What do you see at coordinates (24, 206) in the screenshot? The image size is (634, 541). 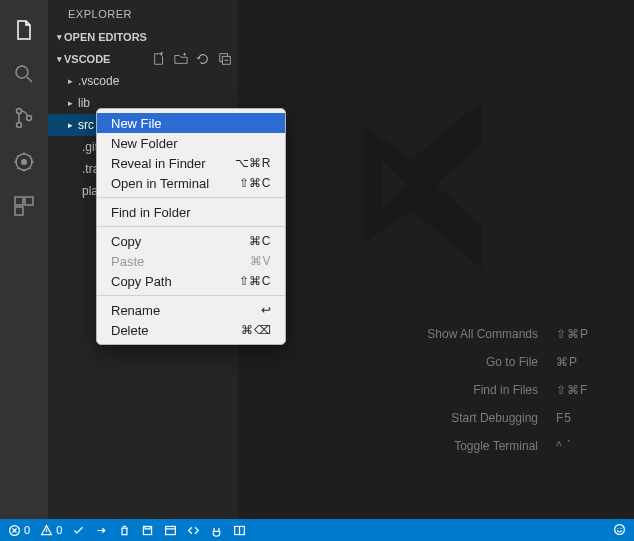 I see `extensions-icon` at bounding box center [24, 206].